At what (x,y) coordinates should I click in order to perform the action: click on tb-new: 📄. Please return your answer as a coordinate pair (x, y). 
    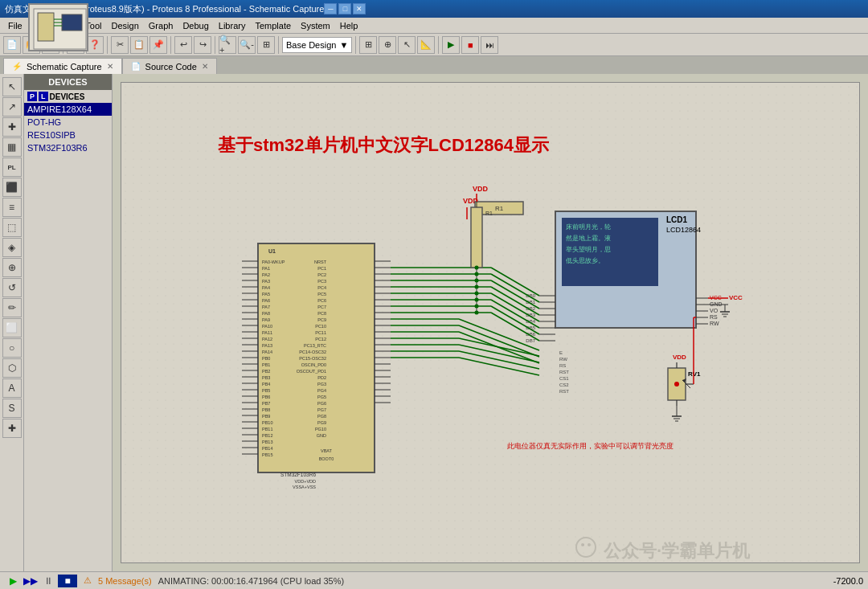
    Looking at the image, I should click on (12, 45).